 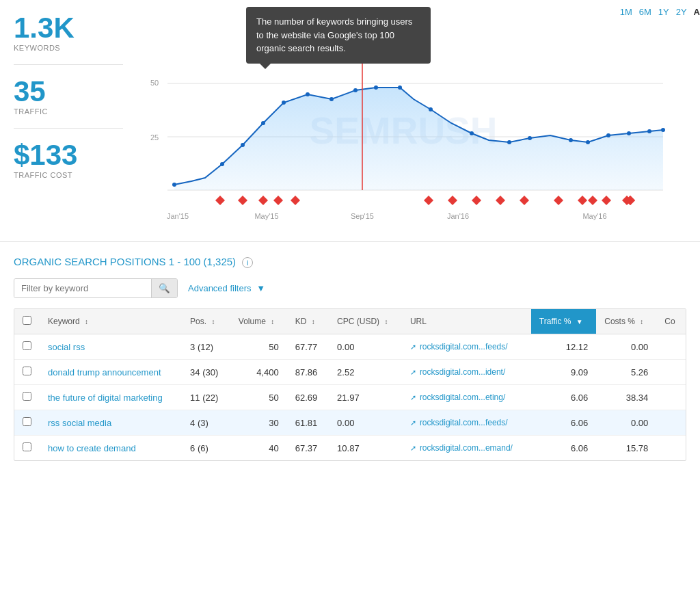 What do you see at coordinates (563, 347) in the screenshot?
I see `row-traffic: 12.12` at bounding box center [563, 347].